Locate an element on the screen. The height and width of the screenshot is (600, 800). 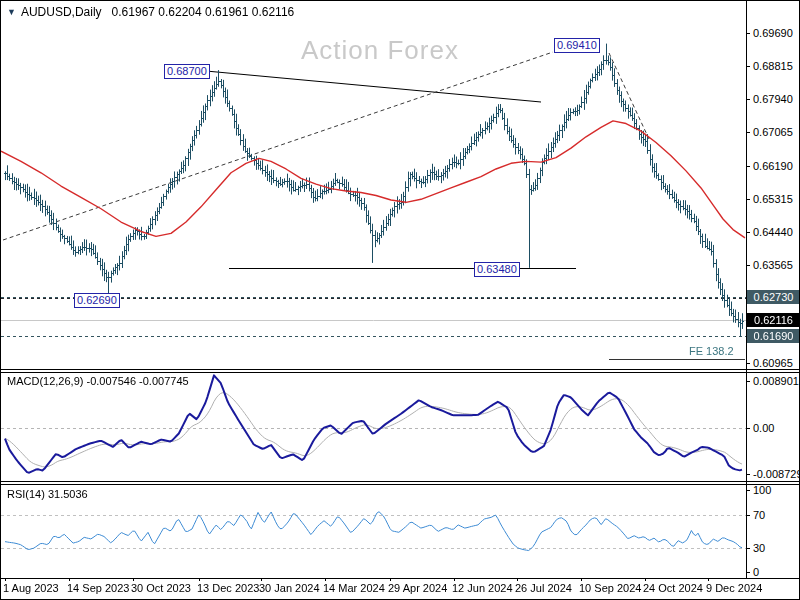
price-axis-label: 0.65315 is located at coordinates (773, 200).